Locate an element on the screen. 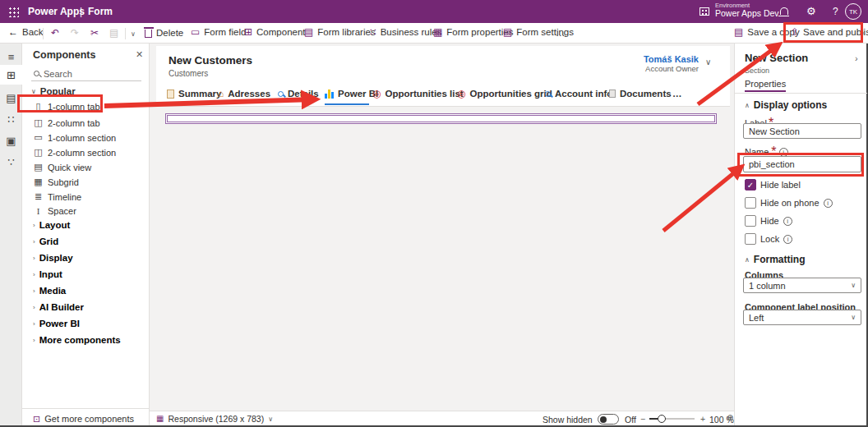  rail-components-icon: ⊞ is located at coordinates (12, 75).